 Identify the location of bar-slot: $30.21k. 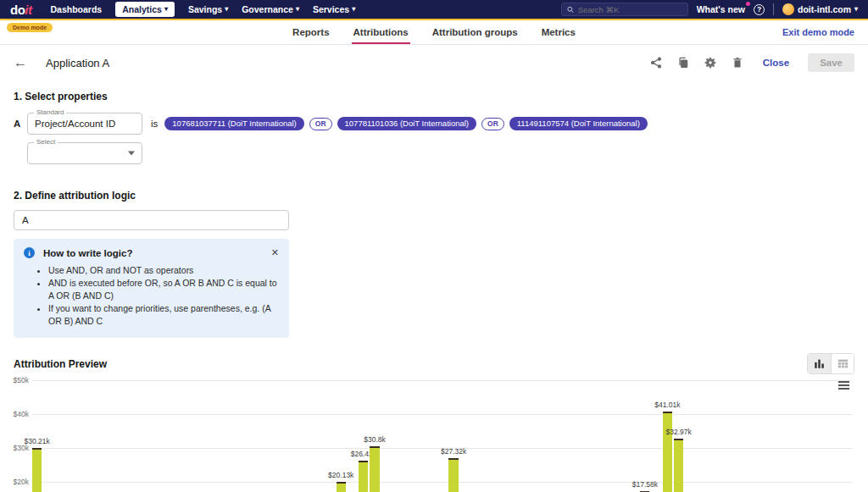
(37, 435).